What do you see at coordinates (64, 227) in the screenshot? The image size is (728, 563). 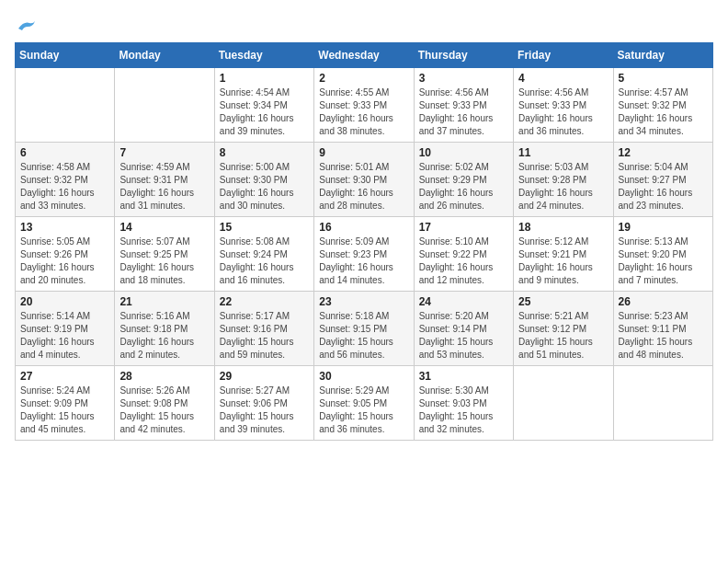 I see `day-number: 13` at bounding box center [64, 227].